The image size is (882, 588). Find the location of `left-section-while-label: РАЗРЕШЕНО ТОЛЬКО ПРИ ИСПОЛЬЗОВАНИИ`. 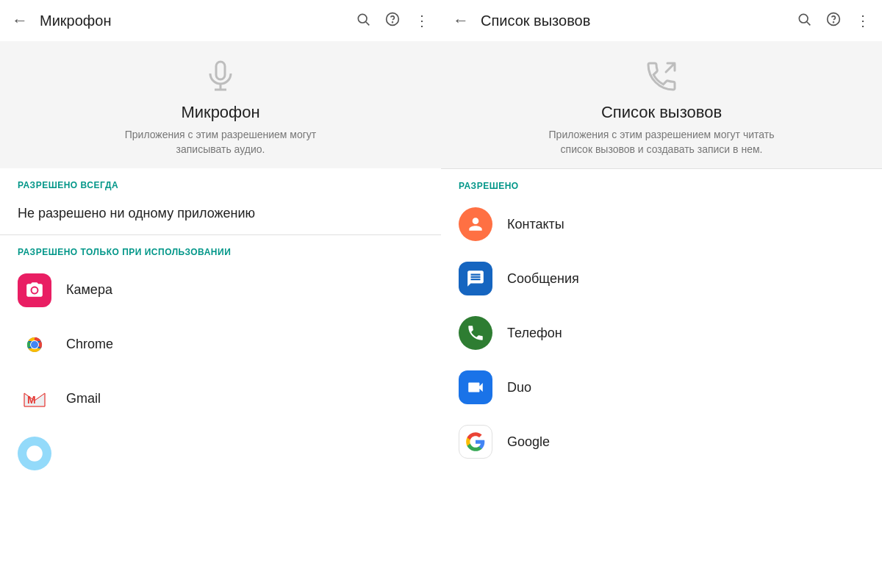

left-section-while-label: РАЗРЕШЕНО ТОЛЬКО ПРИ ИСПОЛЬЗОВАНИИ is located at coordinates (220, 249).